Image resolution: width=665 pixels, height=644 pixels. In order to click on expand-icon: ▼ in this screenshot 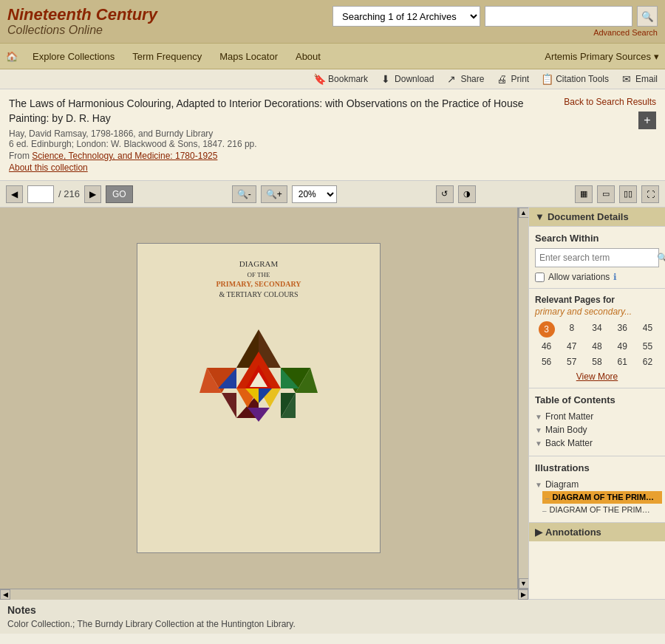, I will do `click(539, 484)`.